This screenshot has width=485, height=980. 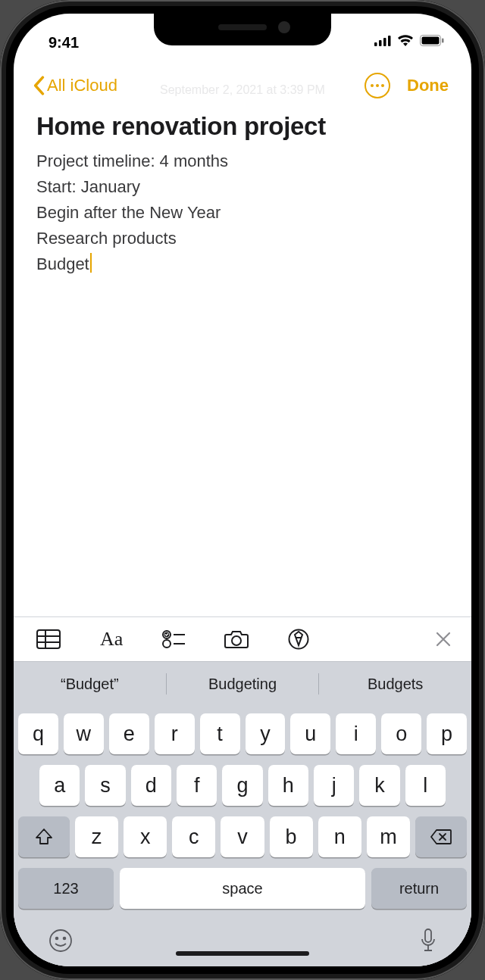 I want to click on close-keyboard-icon, so click(x=443, y=639).